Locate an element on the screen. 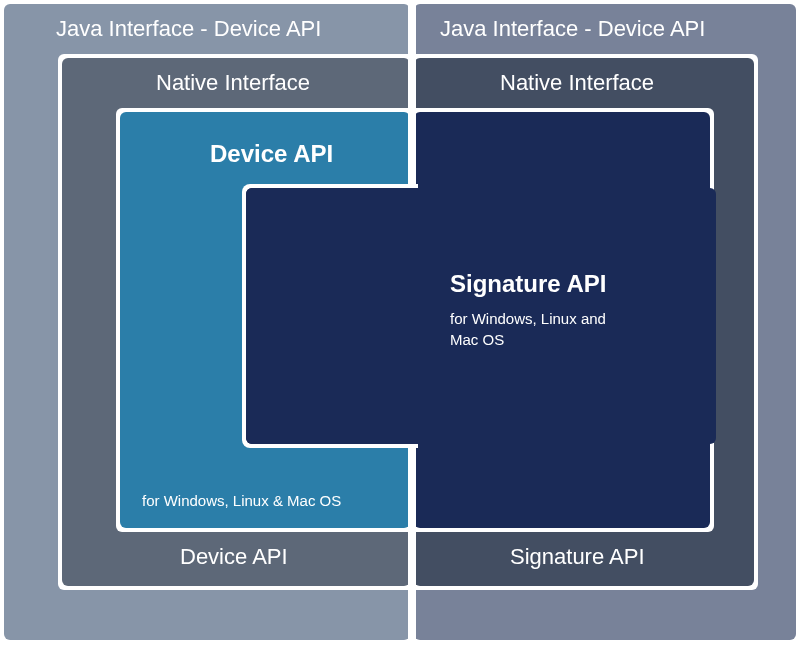  device-api-subtitle: for Windows, Linux & Mac OS is located at coordinates (242, 500).